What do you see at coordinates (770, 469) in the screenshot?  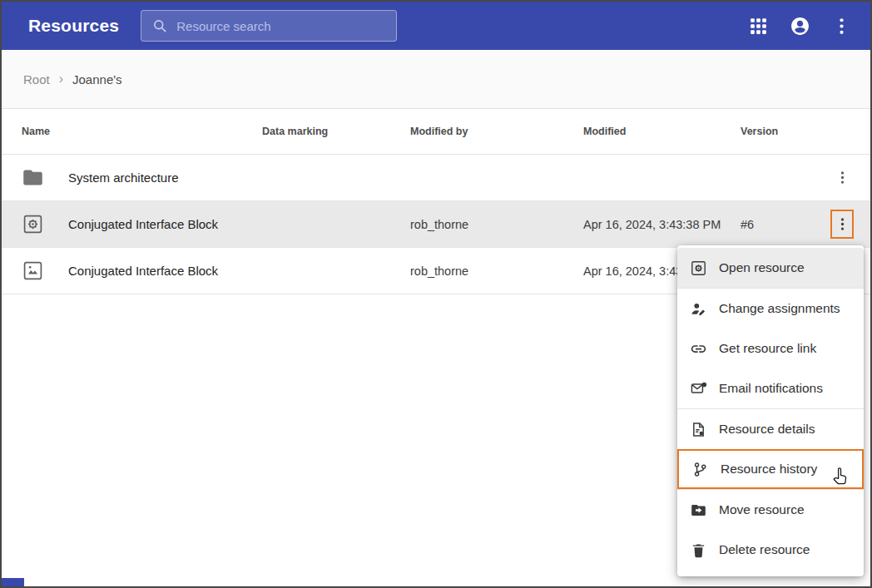 I see `menu-item-resource-history: Resource history` at bounding box center [770, 469].